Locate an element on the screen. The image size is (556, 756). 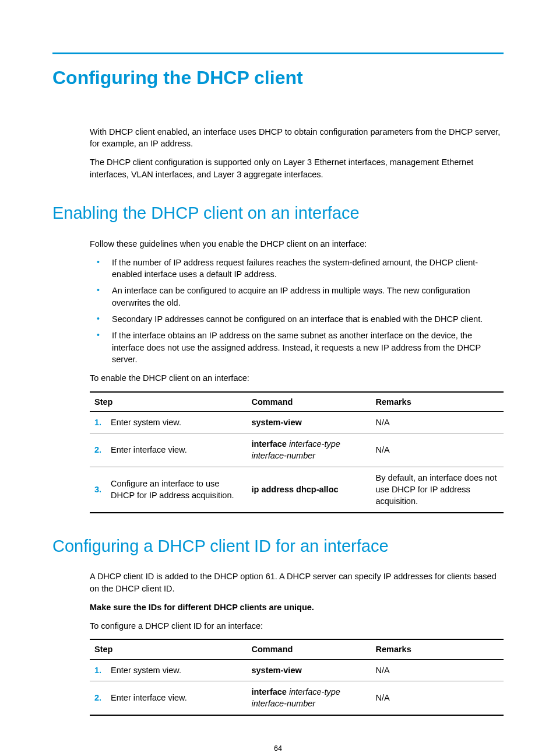
list-item: An interface can be configured to acquir… is located at coordinates (297, 296).